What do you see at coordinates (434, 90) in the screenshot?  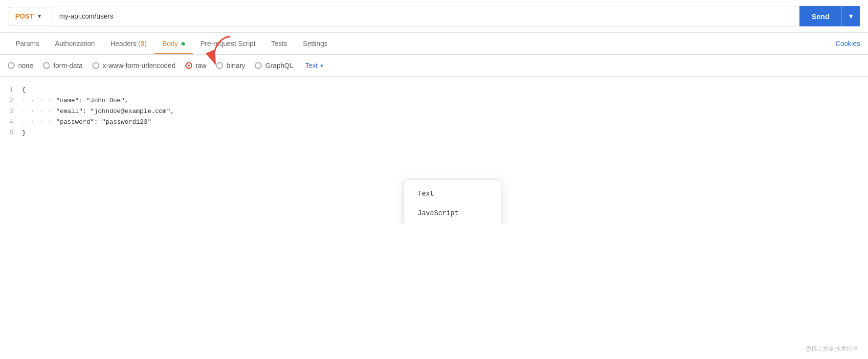 I see `code-line-1: 1 {` at bounding box center [434, 90].